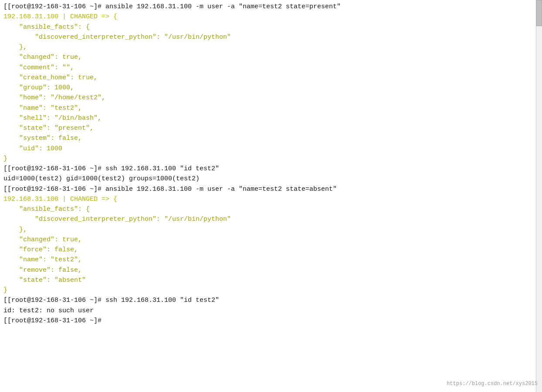 The width and height of the screenshot is (542, 392). Describe the element at coordinates (271, 7) in the screenshot. I see `terminal-line-cmd1: [[root@192-168-31-106 ~]# ansible 192.16…` at that location.